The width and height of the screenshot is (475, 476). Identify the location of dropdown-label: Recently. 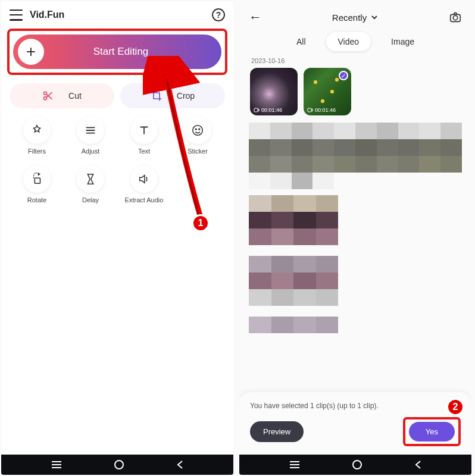
(349, 18).